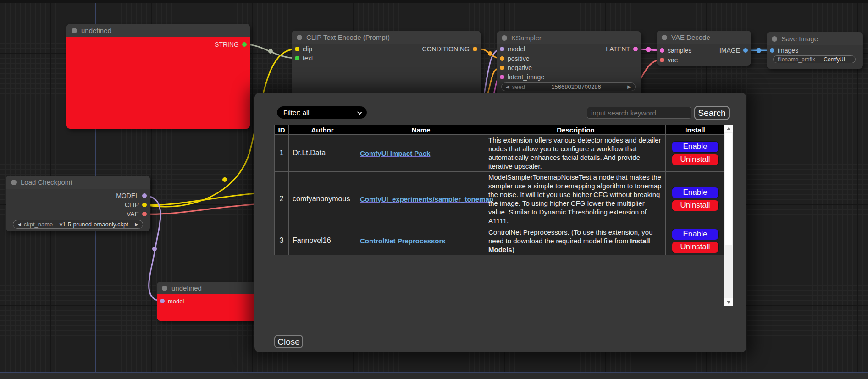  Describe the element at coordinates (289, 342) in the screenshot. I see `close-button: Close` at that location.